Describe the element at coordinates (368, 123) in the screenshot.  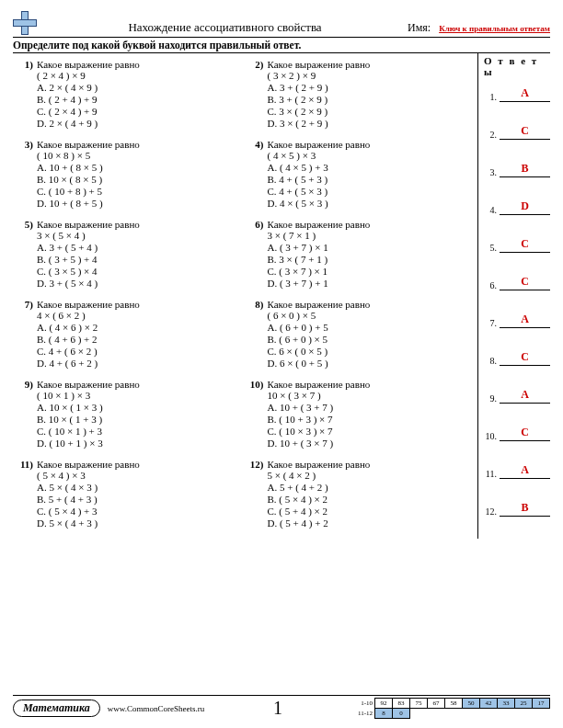
I see `problem-option: D. 3 × ( 2 + 9 )` at that location.